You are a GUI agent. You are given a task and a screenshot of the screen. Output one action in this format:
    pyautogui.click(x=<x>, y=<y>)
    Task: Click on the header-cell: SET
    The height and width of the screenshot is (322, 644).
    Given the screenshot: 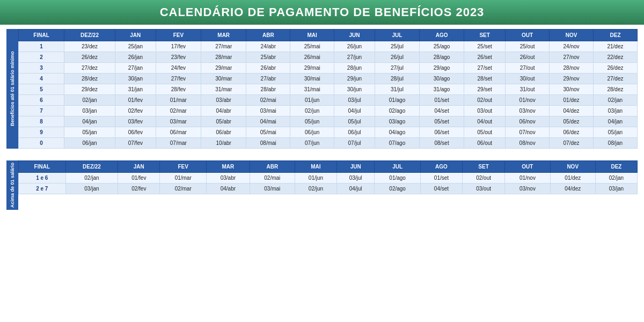 What is the action you would take?
    pyautogui.click(x=485, y=35)
    